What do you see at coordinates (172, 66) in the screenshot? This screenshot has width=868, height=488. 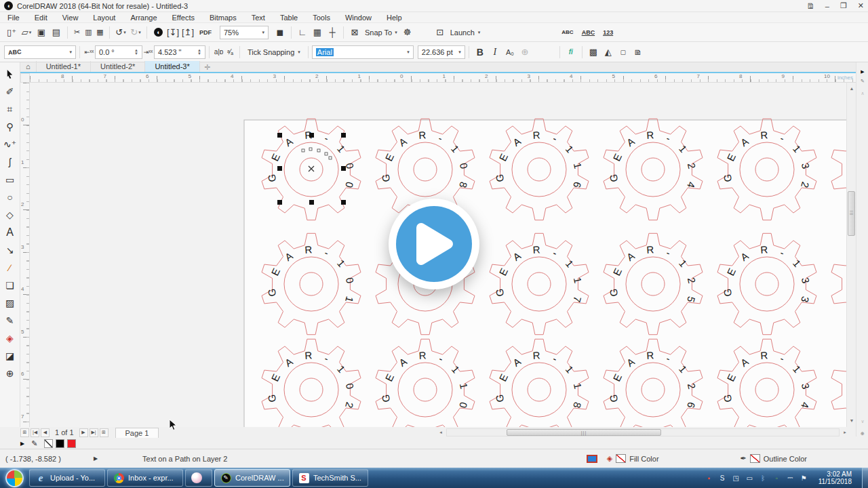 I see `tab-untitled-3: Untitled-3*` at bounding box center [172, 66].